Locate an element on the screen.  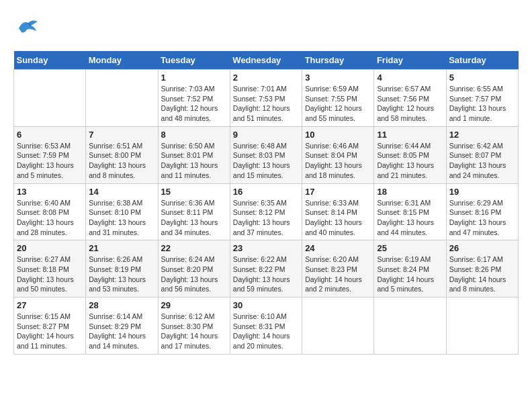
day-cell: 5Sunrise: 6:55 AM Sunset: 7:57 PM Daylig… is located at coordinates (482, 98).